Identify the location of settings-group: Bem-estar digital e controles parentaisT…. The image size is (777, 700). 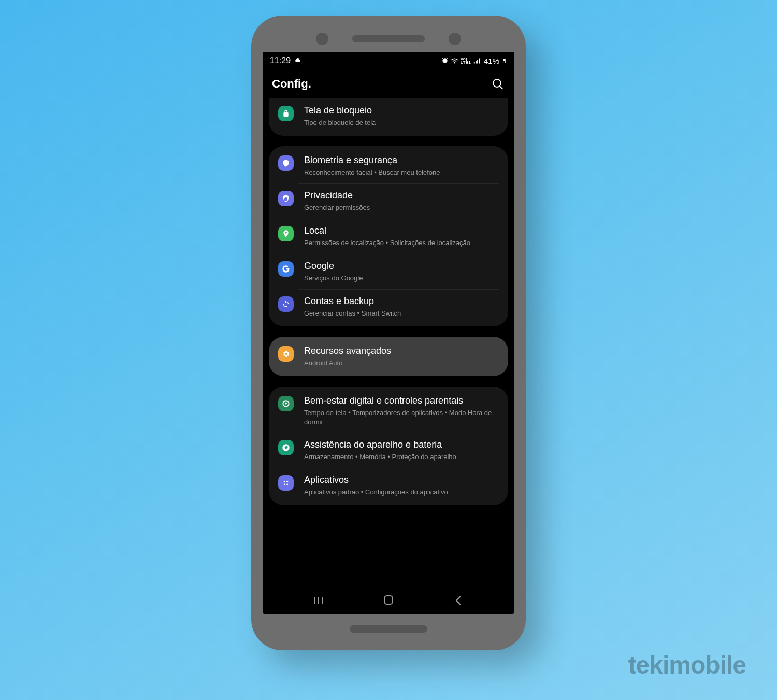
(388, 446).